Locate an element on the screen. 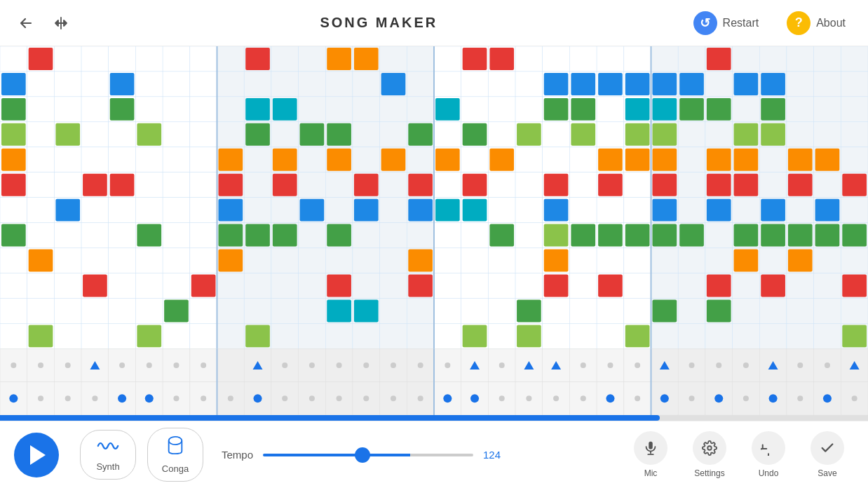  tempo-value: 124 is located at coordinates (496, 454).